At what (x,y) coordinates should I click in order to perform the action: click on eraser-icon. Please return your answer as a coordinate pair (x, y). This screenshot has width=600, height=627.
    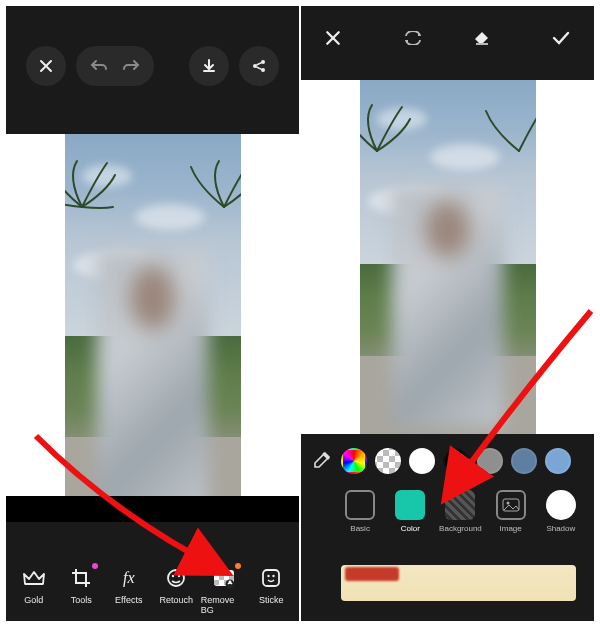
    Looking at the image, I should click on (482, 38).